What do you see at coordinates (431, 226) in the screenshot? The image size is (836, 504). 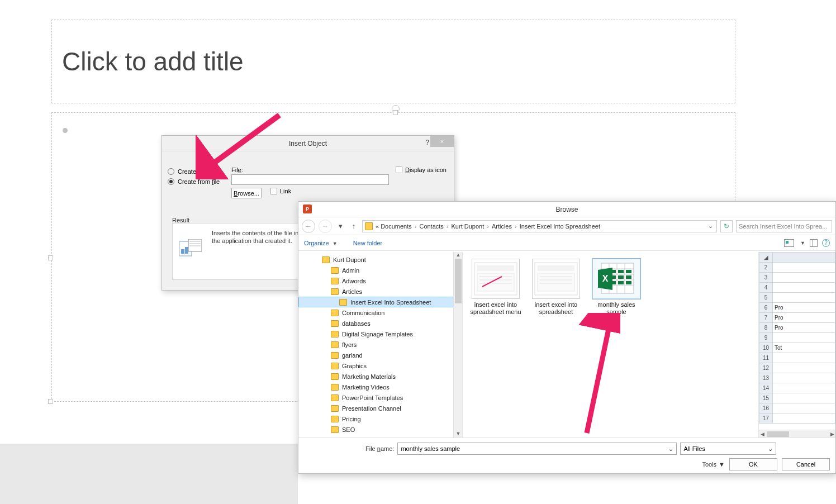 I see `breadcrumb-part: Contacts` at bounding box center [431, 226].